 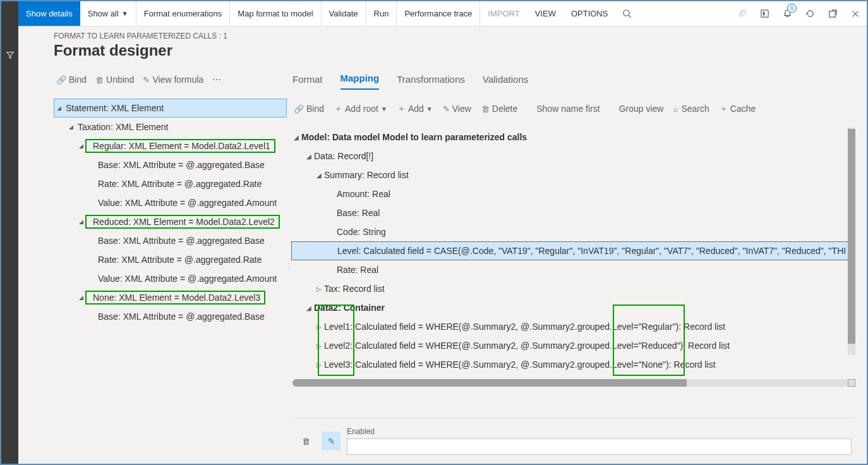 I want to click on show-details-button: Show details, so click(x=49, y=14).